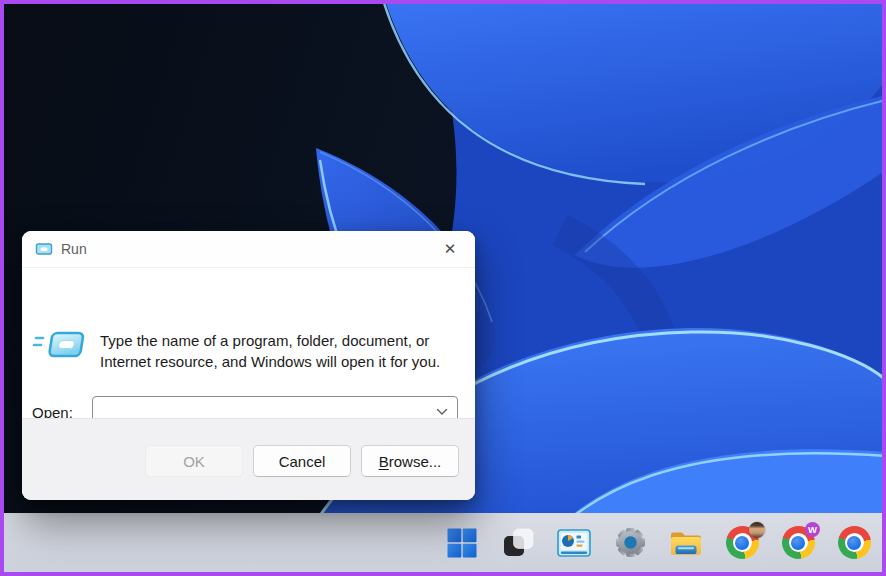  I want to click on run-icon, so click(44, 249).